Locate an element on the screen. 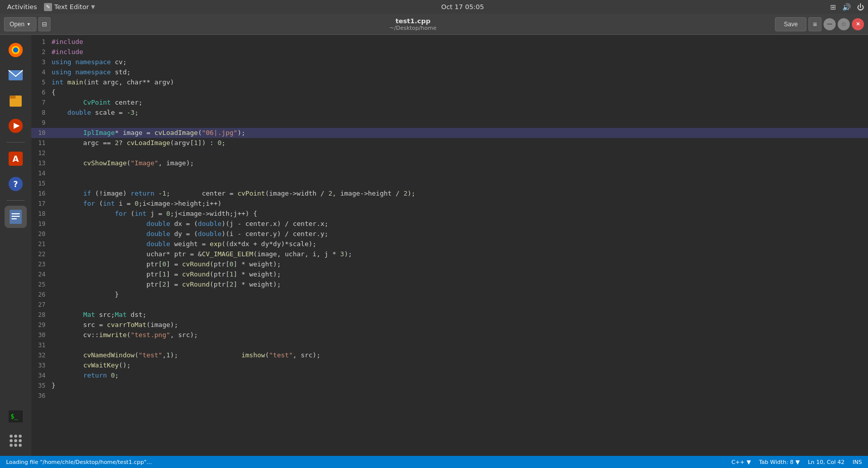 The image size is (868, 468). toolbar: Open ▼ ⊟ test1.cpp ~/Desktop/home Save ≡… is located at coordinates (434, 24).